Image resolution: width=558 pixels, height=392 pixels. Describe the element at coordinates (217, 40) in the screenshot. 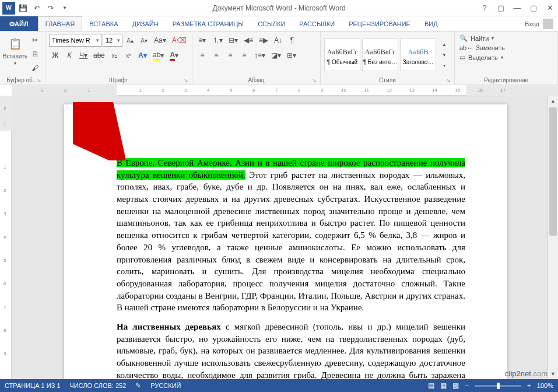

I see `numbering-icon: ⒈▾` at that location.